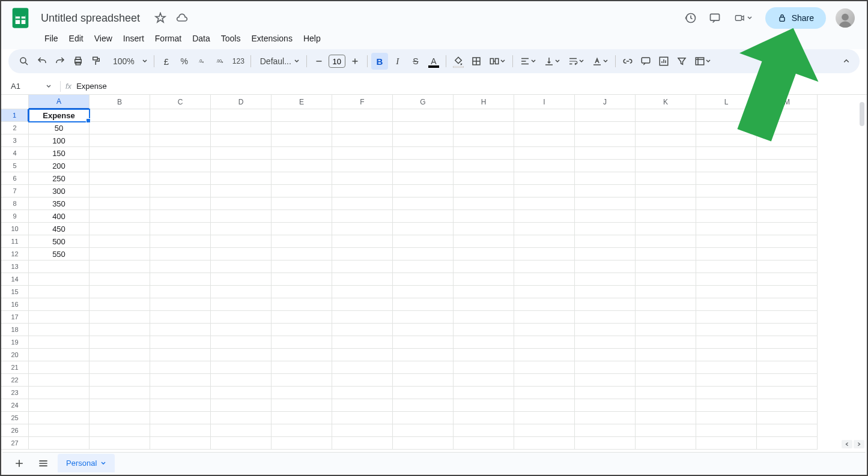 Image resolution: width=868 pixels, height=476 pixels. What do you see at coordinates (423, 204) in the screenshot?
I see `cell-G8` at bounding box center [423, 204].